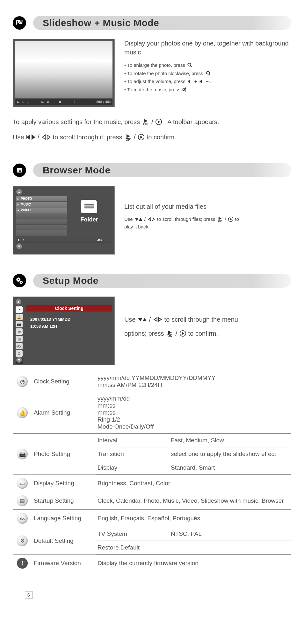 This screenshot has height=644, width=304. Describe the element at coordinates (22, 541) in the screenshot. I see `gear-icon: ⚙` at that location.